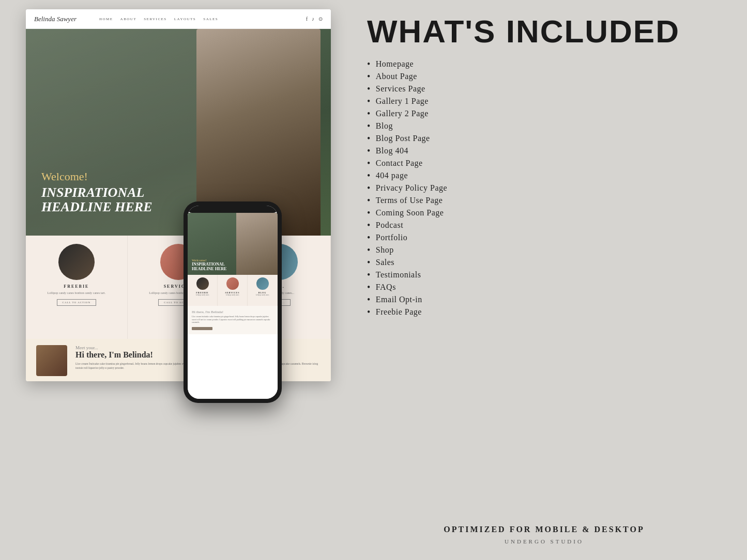 The image size is (747, 560). I want to click on list-item-label: Coming Soon Page, so click(410, 213).